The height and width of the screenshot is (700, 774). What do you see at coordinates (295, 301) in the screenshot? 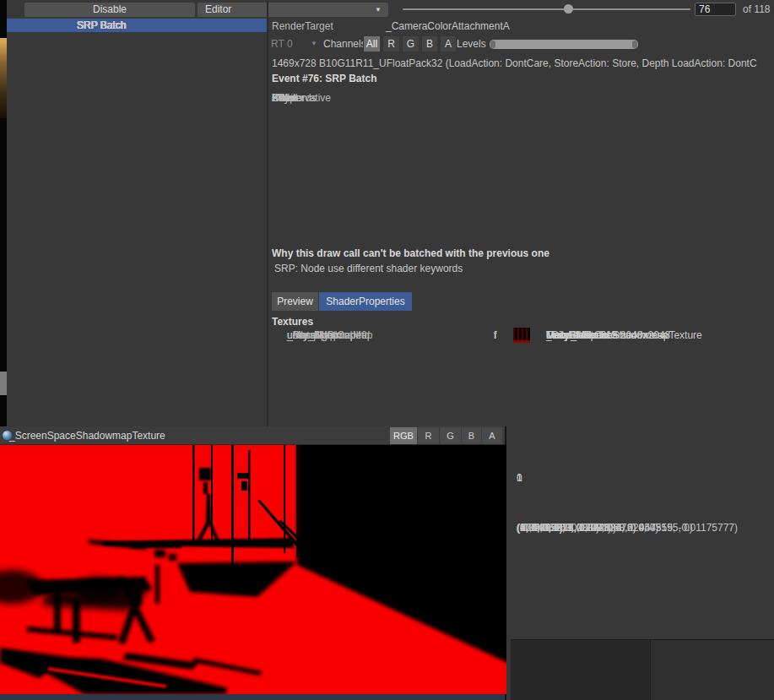
I see `tab-preview: Preview` at bounding box center [295, 301].